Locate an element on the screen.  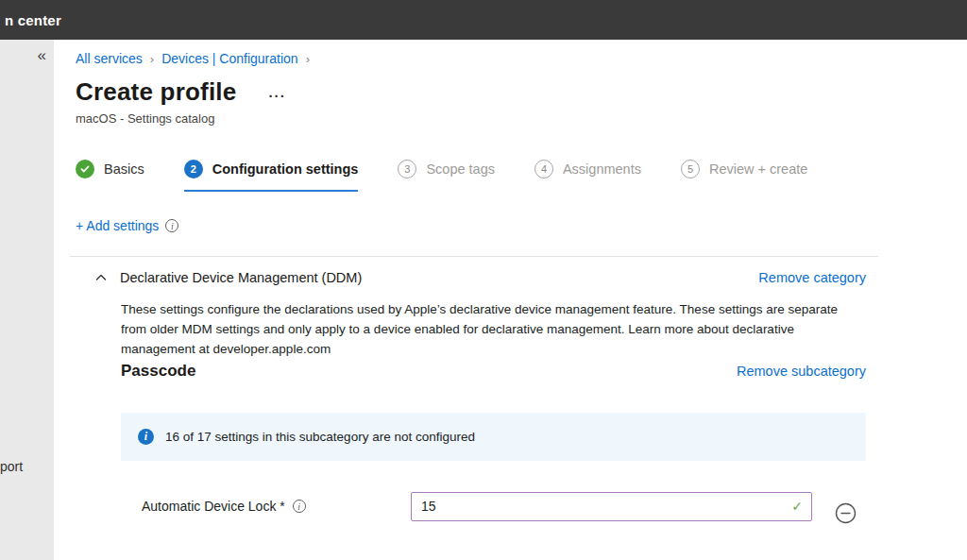
page-subtitle: macOS - Settings catalog is located at coordinates (470, 119).